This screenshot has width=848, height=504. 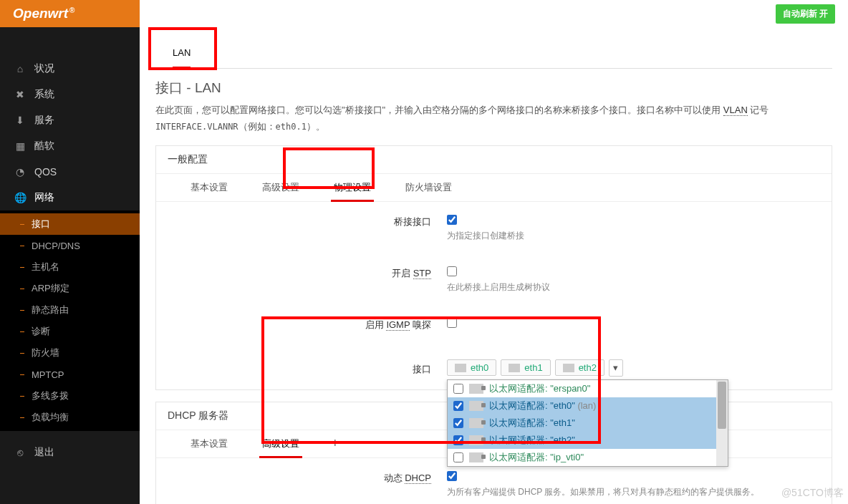 What do you see at coordinates (70, 417) in the screenshot?
I see `subnav-loadbalance: 负载均衡` at bounding box center [70, 417].